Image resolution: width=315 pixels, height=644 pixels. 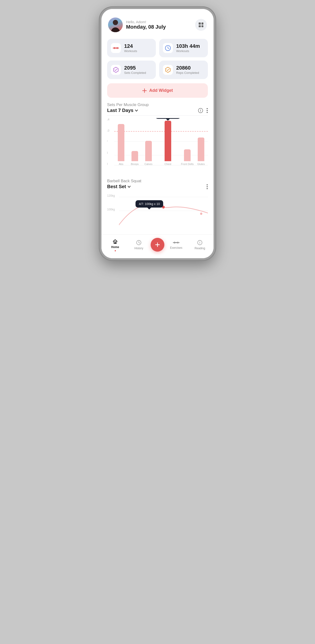 I want to click on bar-chest-label: Chest, so click(x=168, y=164).